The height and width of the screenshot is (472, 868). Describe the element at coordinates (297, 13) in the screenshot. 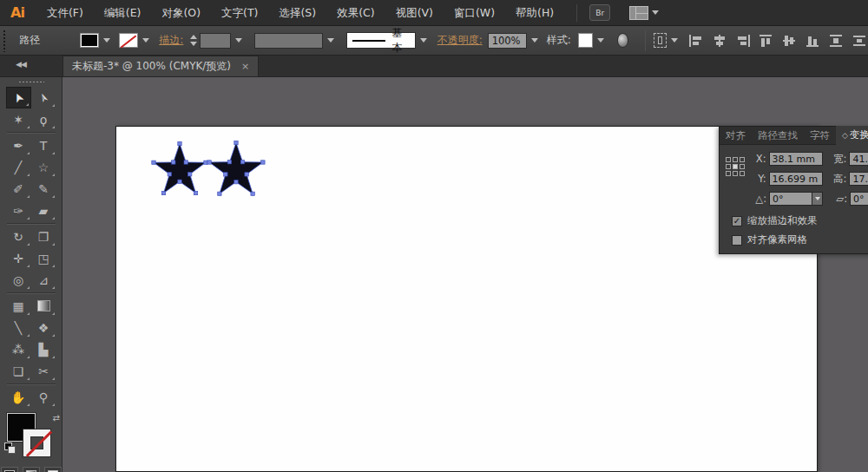

I see `menu-item-select: 选择(S)` at that location.